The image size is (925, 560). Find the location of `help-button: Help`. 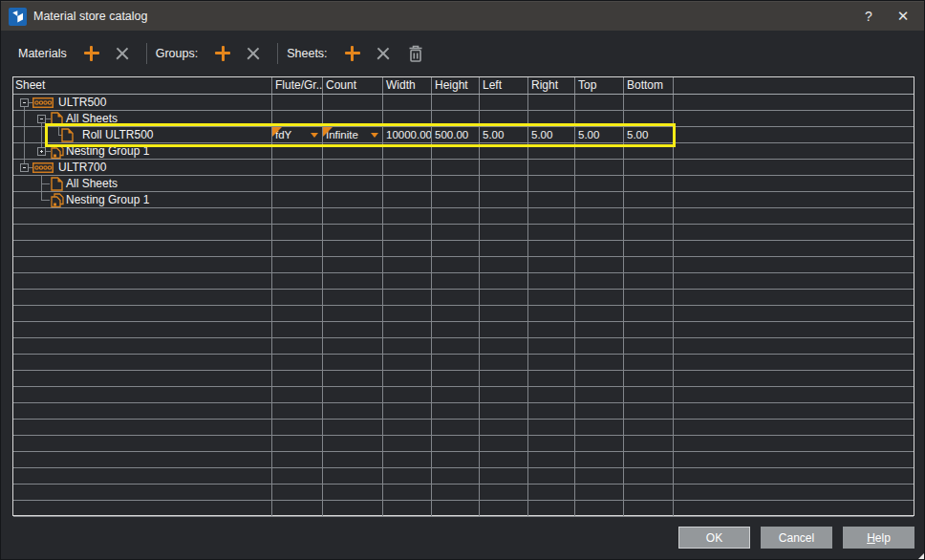

help-button: Help is located at coordinates (879, 537).